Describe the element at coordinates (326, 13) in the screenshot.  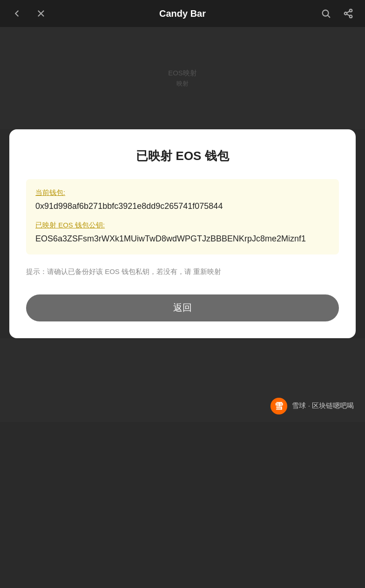
I see `search-button` at that location.